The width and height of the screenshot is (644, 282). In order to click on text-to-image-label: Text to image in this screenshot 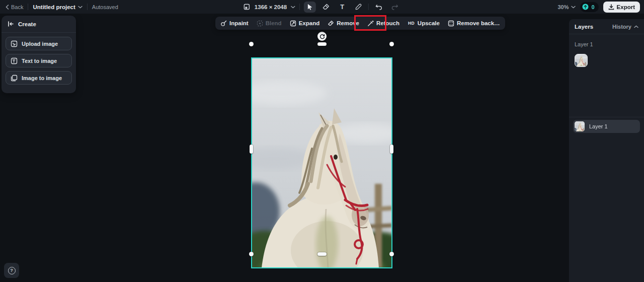, I will do `click(39, 61)`.